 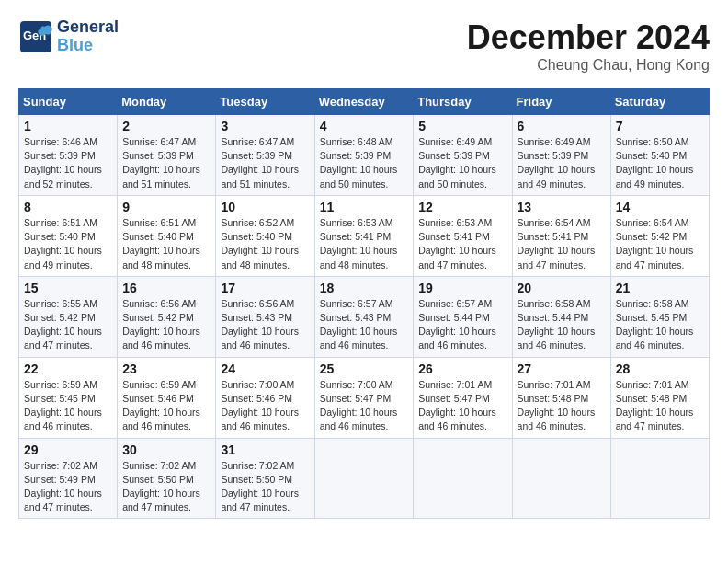 What do you see at coordinates (364, 397) in the screenshot?
I see `calendar-week-4: 22Sunrise: 6:59 AMSunset: 5:45 PMDayligh…` at bounding box center [364, 397].